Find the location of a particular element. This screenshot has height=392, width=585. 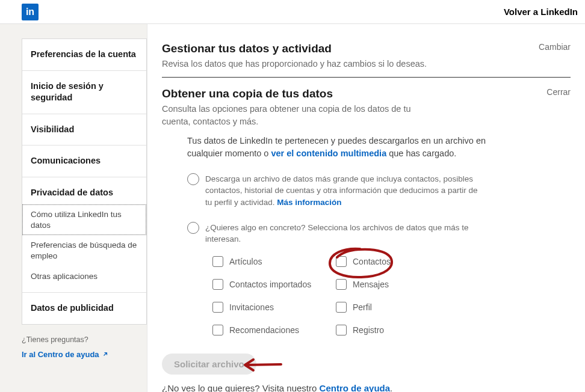

nav-communications: Comunicaciones is located at coordinates (84, 161).